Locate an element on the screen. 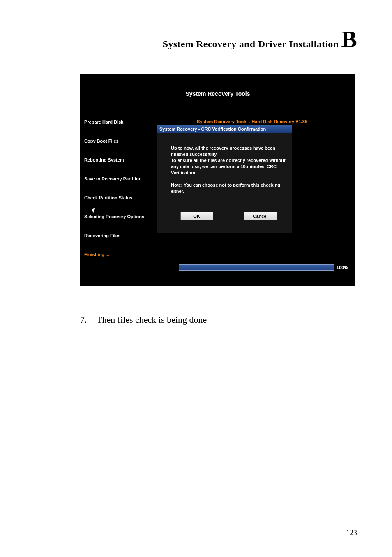  instruction-step: 7. Then files check is being done is located at coordinates (219, 320).